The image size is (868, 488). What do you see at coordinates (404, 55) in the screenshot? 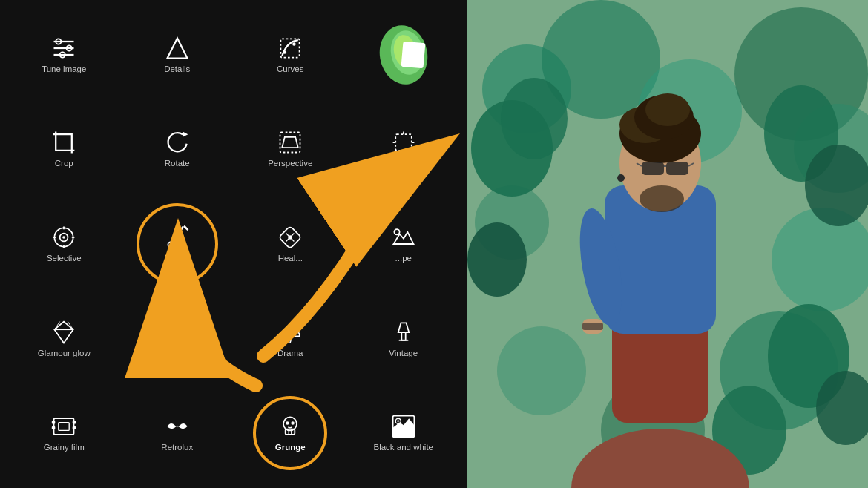
I see `snapseed-logo-cell` at bounding box center [404, 55].